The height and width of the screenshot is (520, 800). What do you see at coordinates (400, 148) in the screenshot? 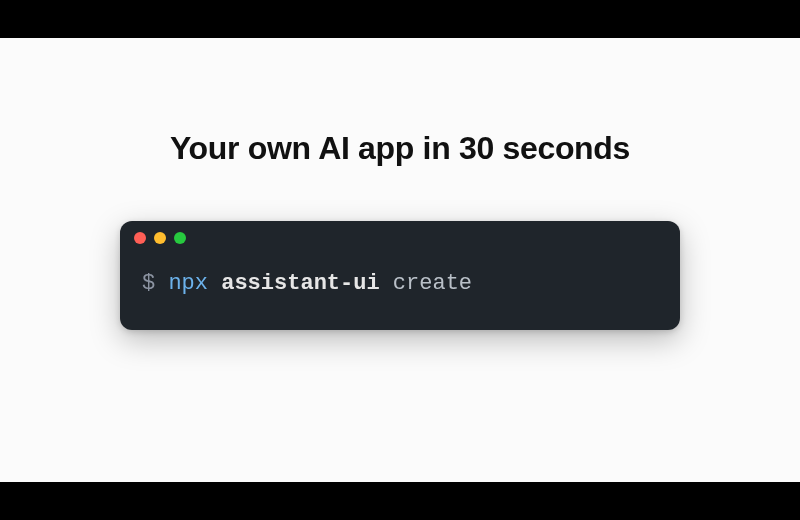
I see `headline: Your own AI app in 30 seconds` at bounding box center [400, 148].